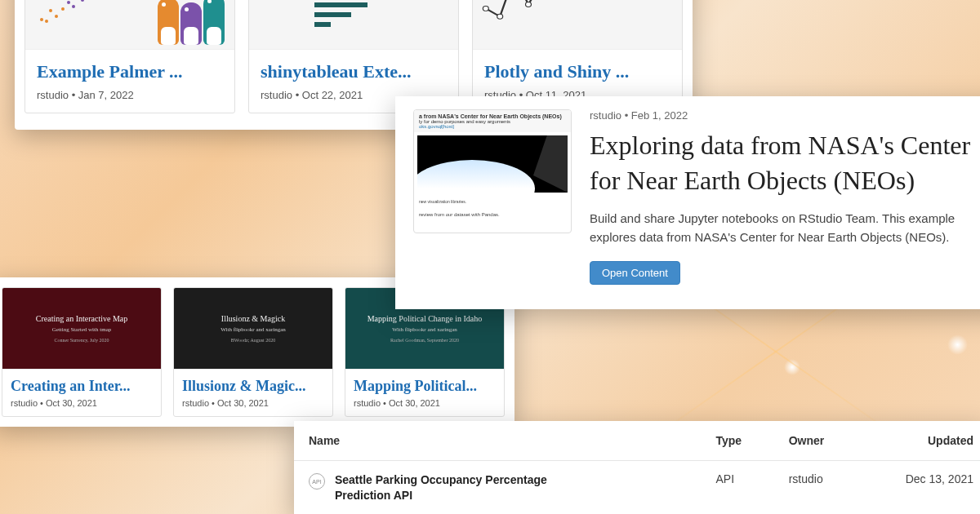 Image resolution: width=980 pixels, height=514 pixels. I want to click on row-name: Seattle Parking Occupancy Percentage Pre…, so click(461, 488).